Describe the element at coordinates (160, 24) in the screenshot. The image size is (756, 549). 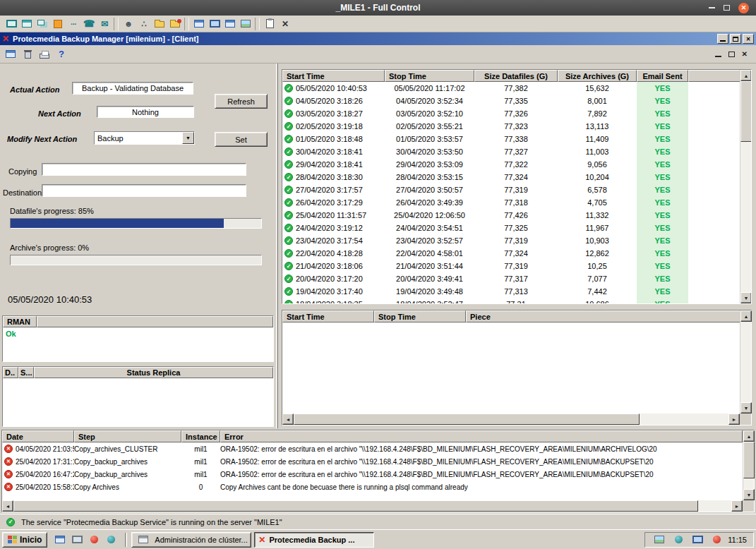
I see `folder-send-icon` at that location.